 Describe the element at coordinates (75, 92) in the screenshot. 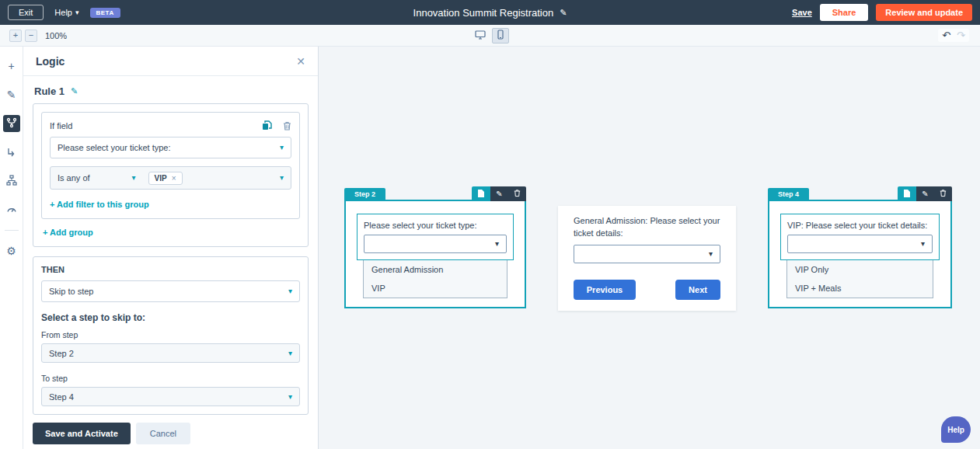

I see `edit-rule-icon: ✎` at that location.